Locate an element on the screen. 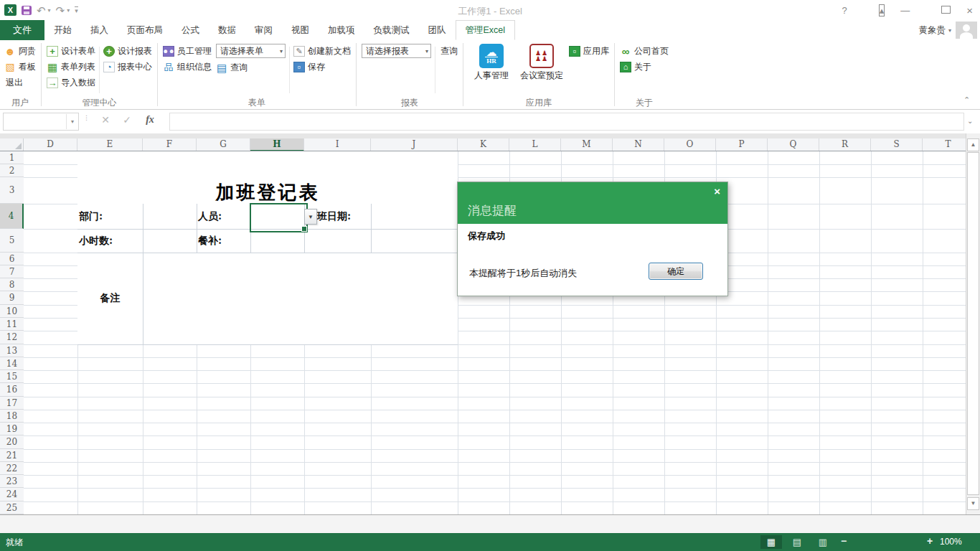  column-header-F: F is located at coordinates (169, 145).